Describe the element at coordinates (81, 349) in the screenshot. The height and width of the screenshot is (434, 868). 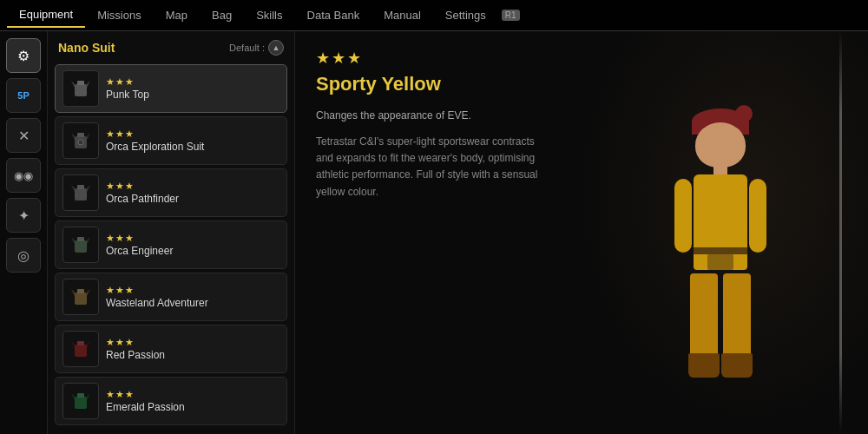
I see `item-icon-red-passion` at that location.